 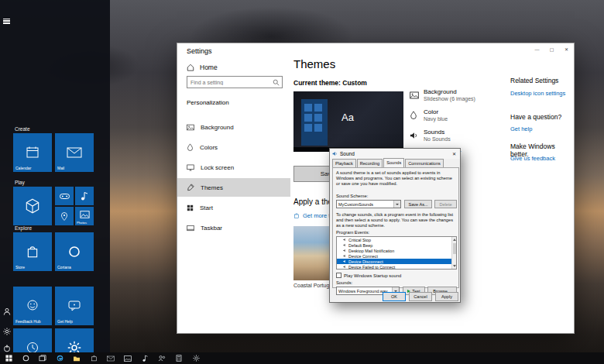 I want to click on list-item-selected: Device Disconnect, so click(x=396, y=262).